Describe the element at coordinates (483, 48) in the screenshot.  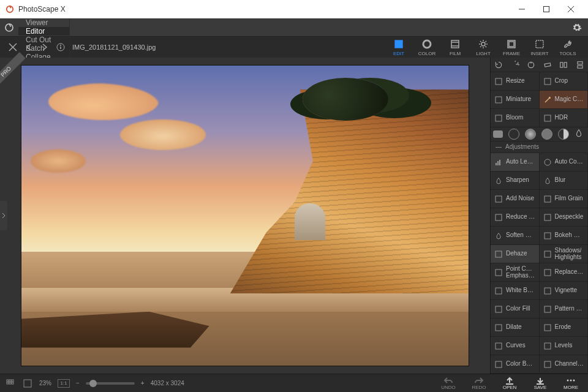
I see `tooltab-light: LIGHT` at that location.